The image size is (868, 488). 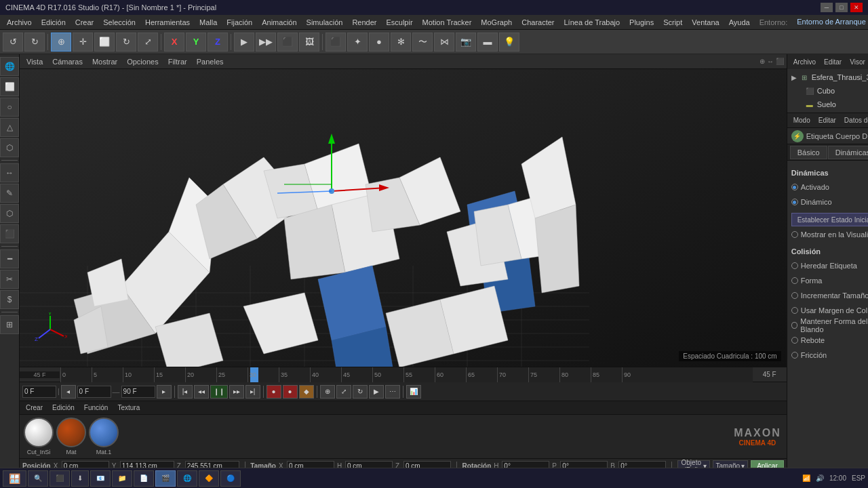 What do you see at coordinates (94, 392) in the screenshot?
I see `start-frame-input` at bounding box center [94, 392].